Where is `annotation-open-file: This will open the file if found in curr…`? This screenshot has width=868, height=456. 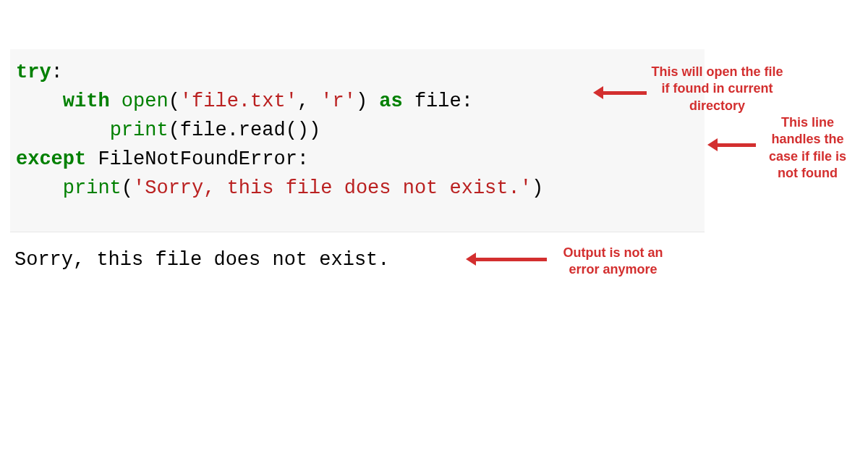
annotation-open-file: This will open the file if found in curr… is located at coordinates (718, 89).